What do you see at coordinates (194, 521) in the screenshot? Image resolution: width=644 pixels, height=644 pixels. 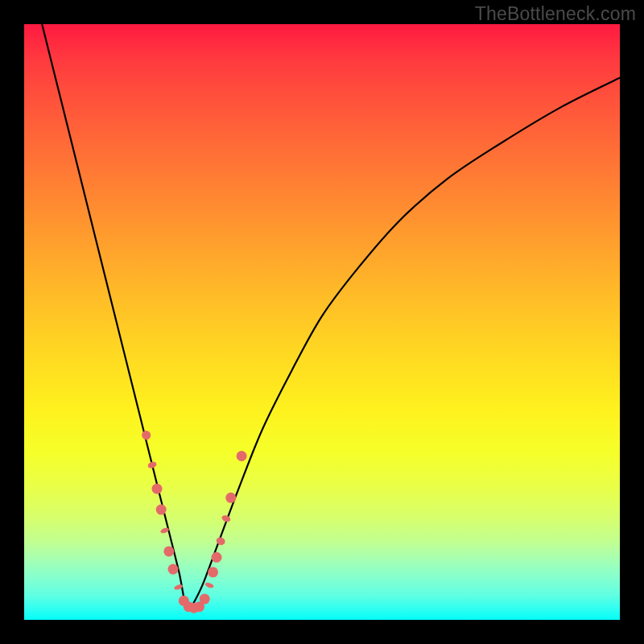 I see `data-markers` at bounding box center [194, 521].